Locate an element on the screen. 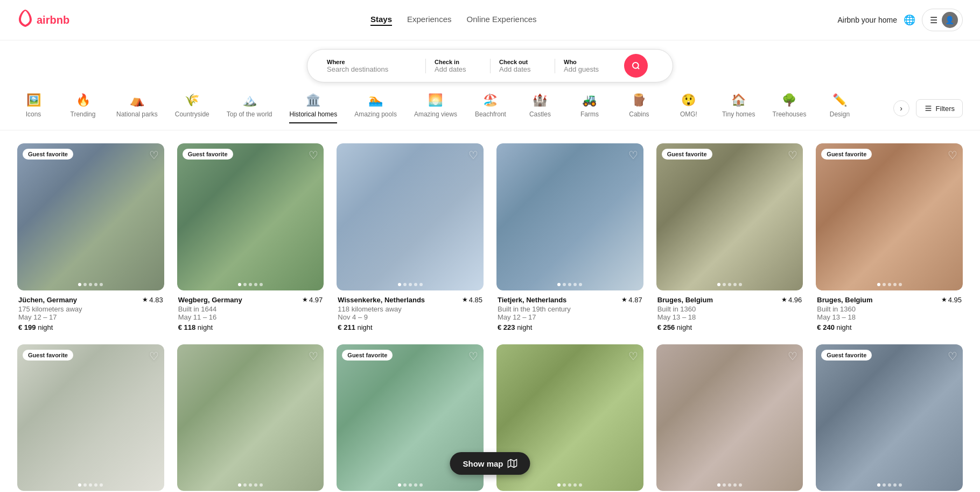 The width and height of the screenshot is (980, 492). category-item-top-world: 🏔️ Top of the world is located at coordinates (250, 108).